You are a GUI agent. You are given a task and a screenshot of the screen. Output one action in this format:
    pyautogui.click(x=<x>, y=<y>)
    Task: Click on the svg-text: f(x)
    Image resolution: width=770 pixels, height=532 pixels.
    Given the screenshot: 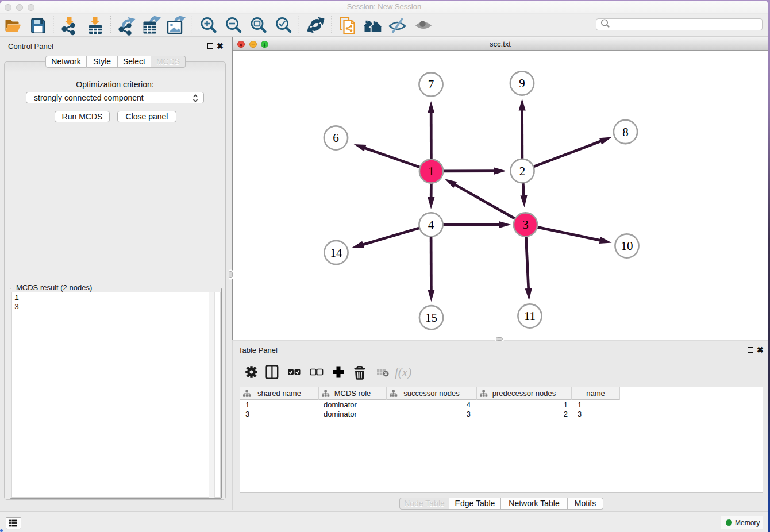 What is the action you would take?
    pyautogui.click(x=403, y=372)
    